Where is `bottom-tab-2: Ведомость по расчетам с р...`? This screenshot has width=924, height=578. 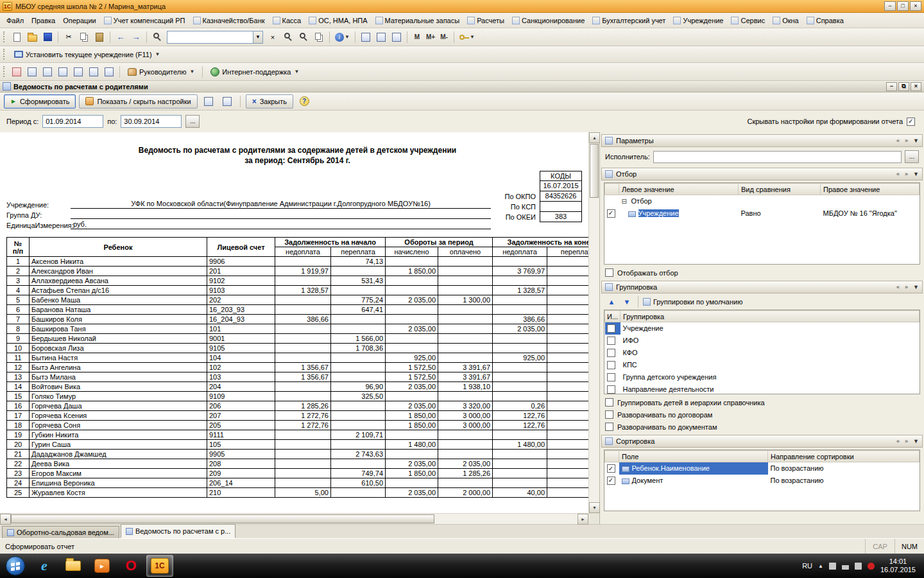 bottom-tab-2: Ведомость по расчетам с р... is located at coordinates (178, 531).